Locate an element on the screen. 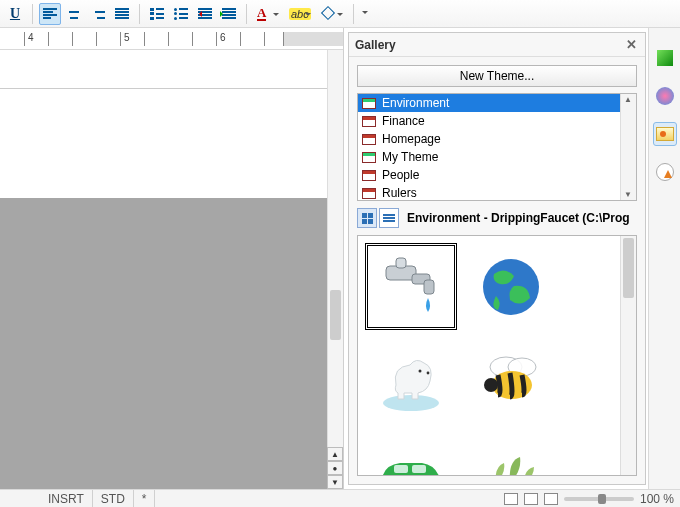 Image resolution: width=680 pixels, height=507 pixels. gallery-thumb-plant-sprout is located at coordinates (511, 453).